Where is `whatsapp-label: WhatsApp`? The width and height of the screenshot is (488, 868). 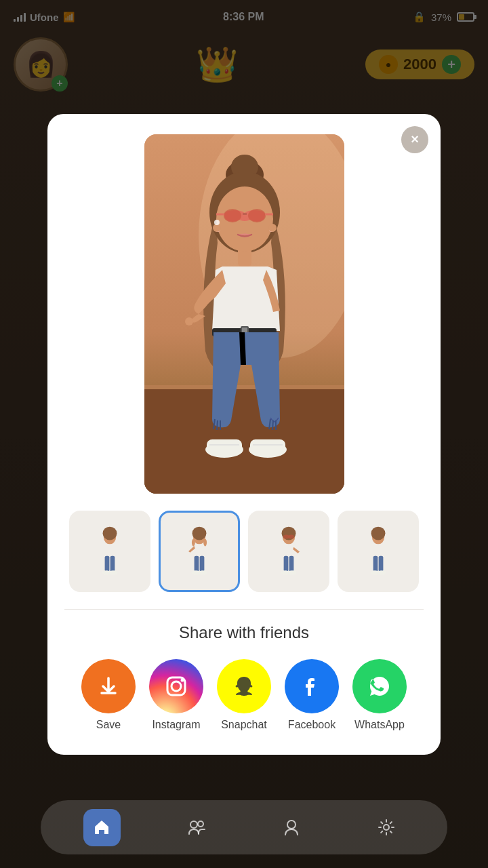 whatsapp-label: WhatsApp is located at coordinates (380, 725).